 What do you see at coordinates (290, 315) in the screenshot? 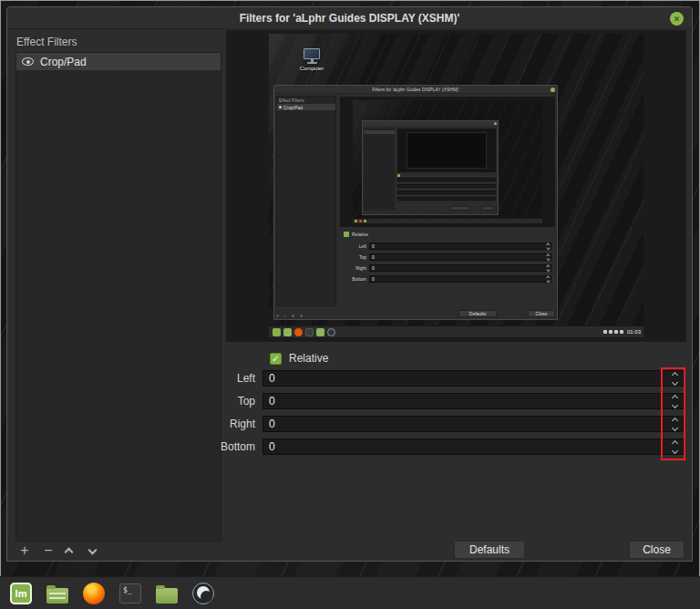
I see `preview-list-toolbar: + − ∧ ∨` at bounding box center [290, 315].